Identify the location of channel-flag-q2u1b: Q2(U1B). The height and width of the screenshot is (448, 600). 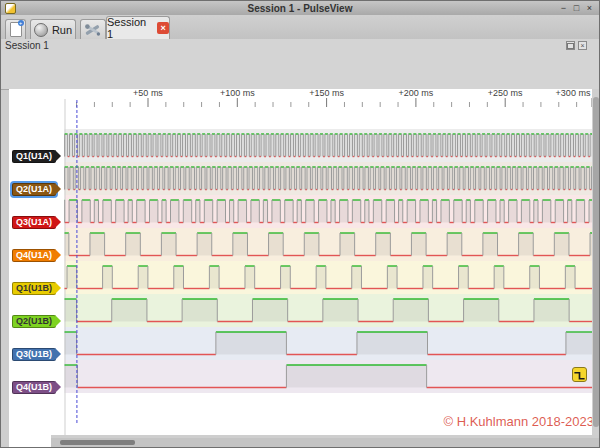
(34, 322).